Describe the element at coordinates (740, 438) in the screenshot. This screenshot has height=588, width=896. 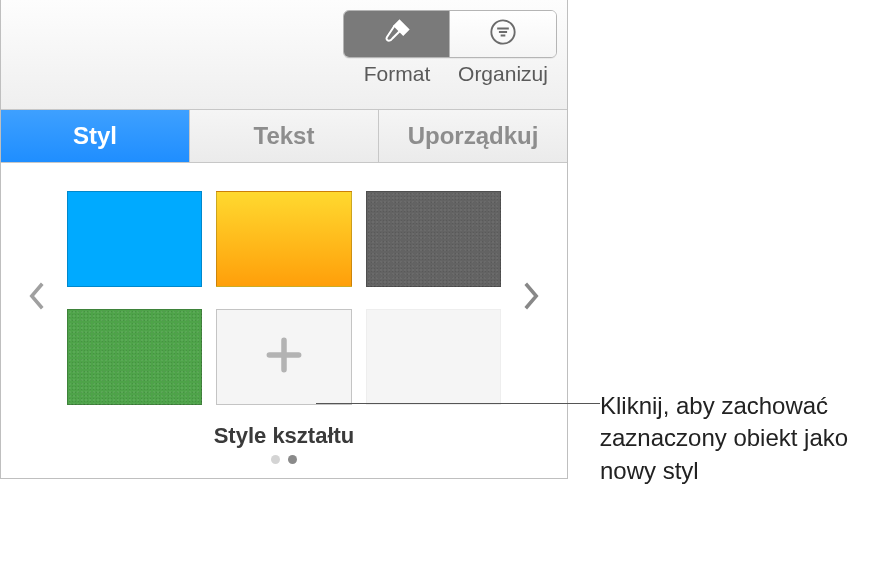
I see `callout-text: Kliknij, aby zachować zaznaczony obiekt …` at that location.